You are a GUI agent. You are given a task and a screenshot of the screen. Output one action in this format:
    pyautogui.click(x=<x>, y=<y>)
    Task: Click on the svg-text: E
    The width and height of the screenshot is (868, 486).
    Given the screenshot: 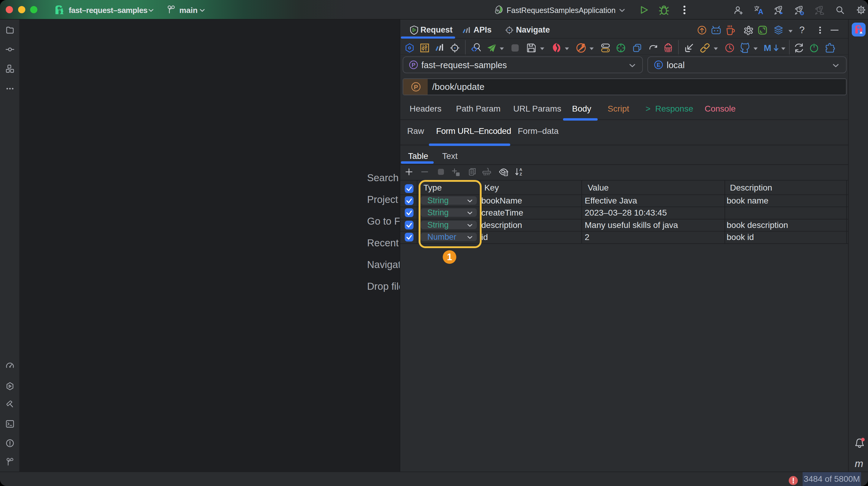 What is the action you would take?
    pyautogui.click(x=659, y=65)
    